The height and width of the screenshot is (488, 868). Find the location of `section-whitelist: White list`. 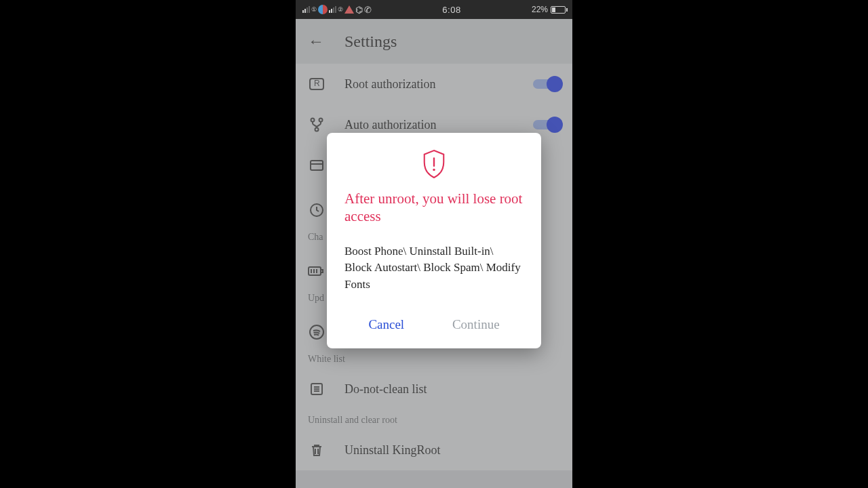

section-whitelist: White list is located at coordinates (434, 359).